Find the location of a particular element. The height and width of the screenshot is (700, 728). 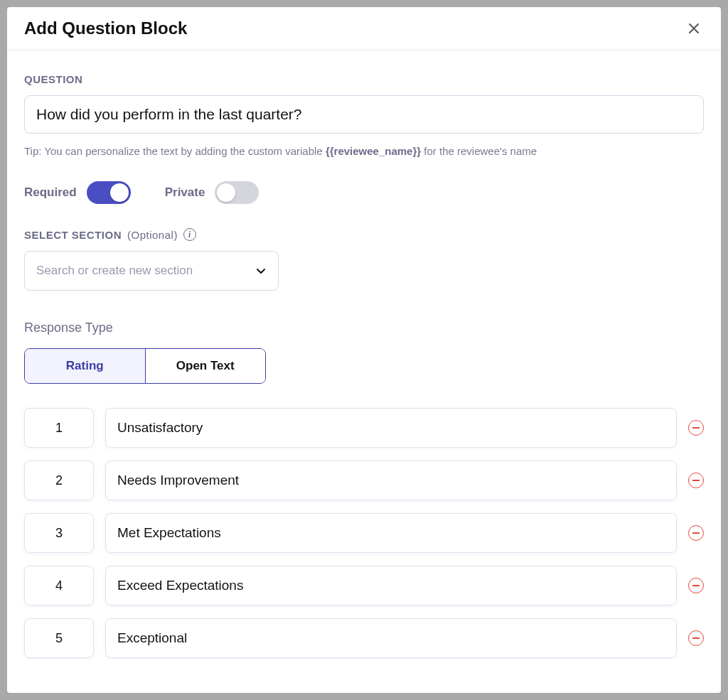

private-toggle is located at coordinates (237, 193).